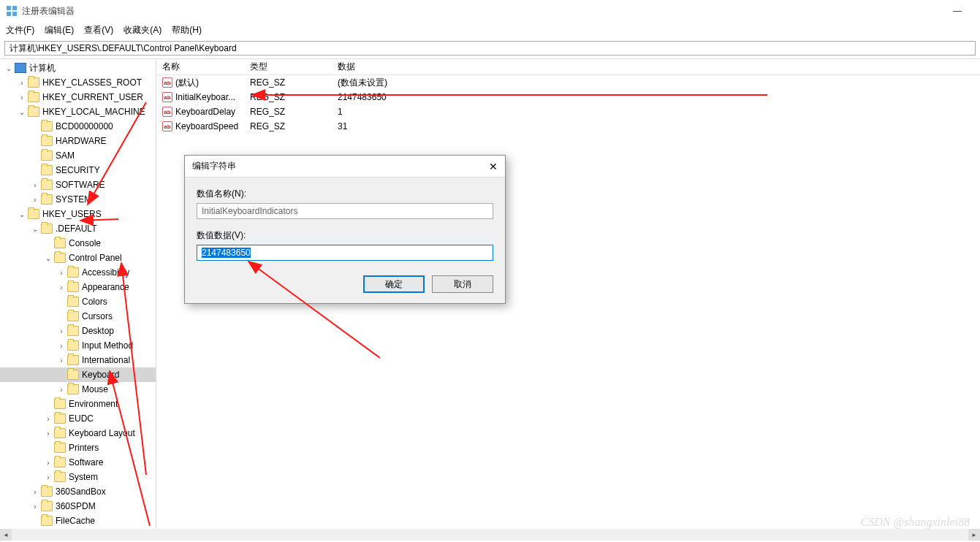  I want to click on tree-item-input-method: ›Input Method, so click(77, 346).